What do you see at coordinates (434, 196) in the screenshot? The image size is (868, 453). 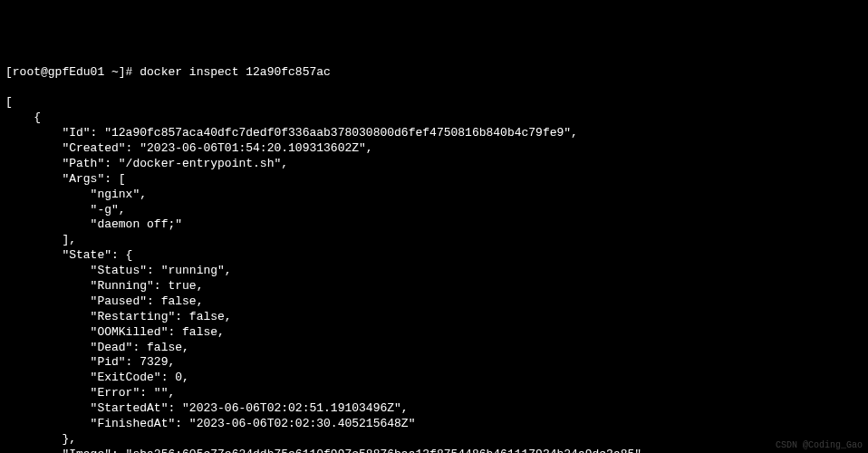 I see `output-line: "nginx",` at bounding box center [434, 196].